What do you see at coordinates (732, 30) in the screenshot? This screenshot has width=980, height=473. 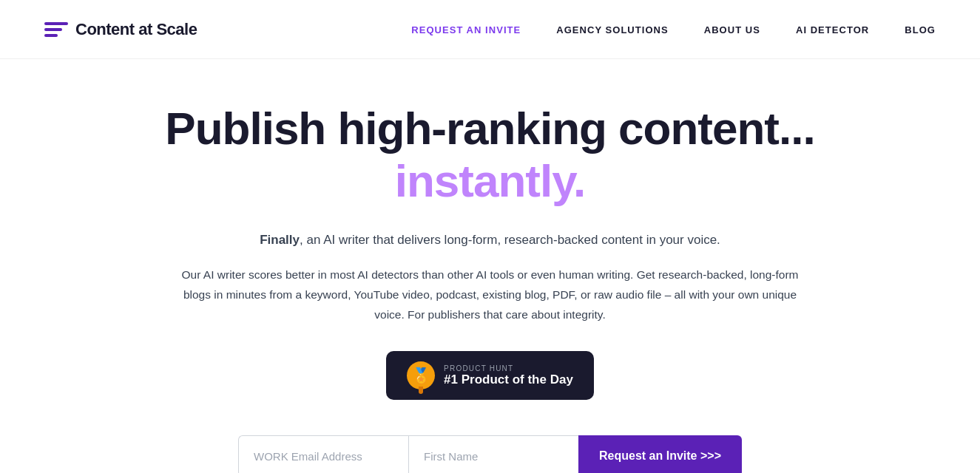 I see `nav-item-about: ABOUT US` at bounding box center [732, 30].